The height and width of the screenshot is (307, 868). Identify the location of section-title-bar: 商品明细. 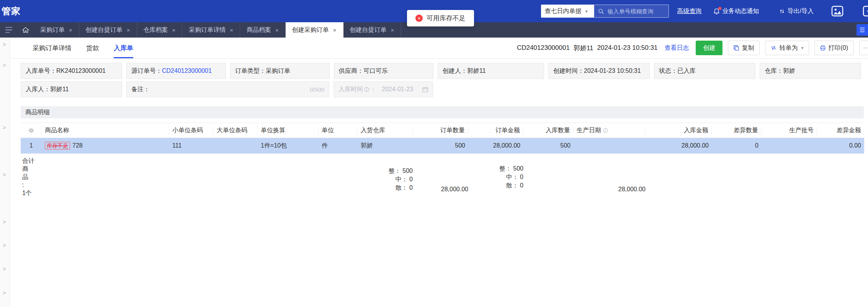
(442, 112).